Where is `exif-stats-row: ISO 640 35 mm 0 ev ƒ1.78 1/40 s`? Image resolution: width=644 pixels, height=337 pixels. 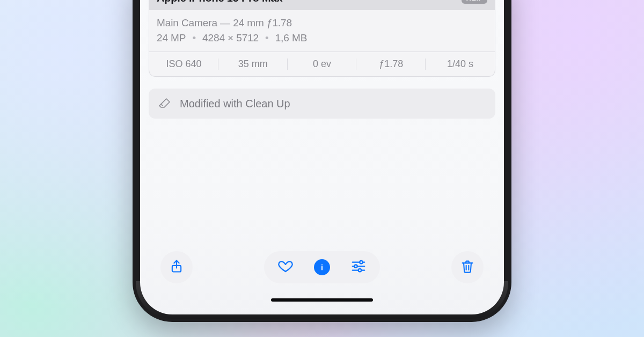
exif-stats-row: ISO 640 35 mm 0 ev ƒ1.78 1/40 s is located at coordinates (322, 64).